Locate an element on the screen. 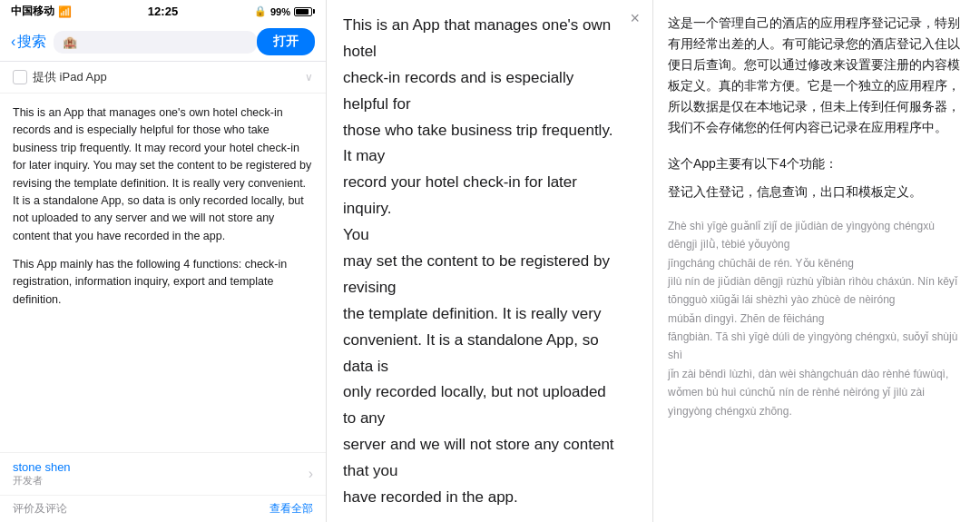  description-paragraph-1: This is an App that manages one's own ho… is located at coordinates (163, 174).